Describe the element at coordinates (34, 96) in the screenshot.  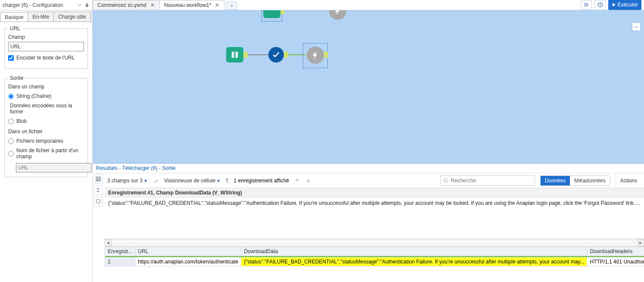
I see `radio-string-label: String (Chaîne)` at that location.